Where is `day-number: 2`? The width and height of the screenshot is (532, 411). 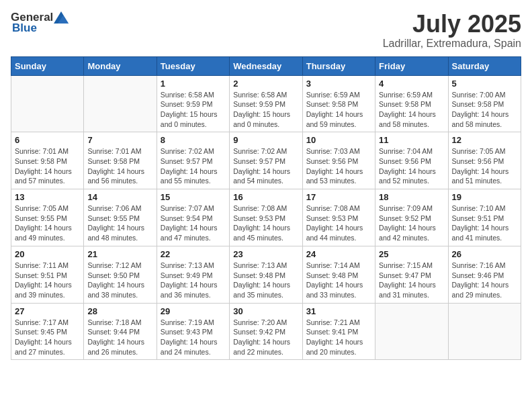 day-number: 2 is located at coordinates (266, 83).